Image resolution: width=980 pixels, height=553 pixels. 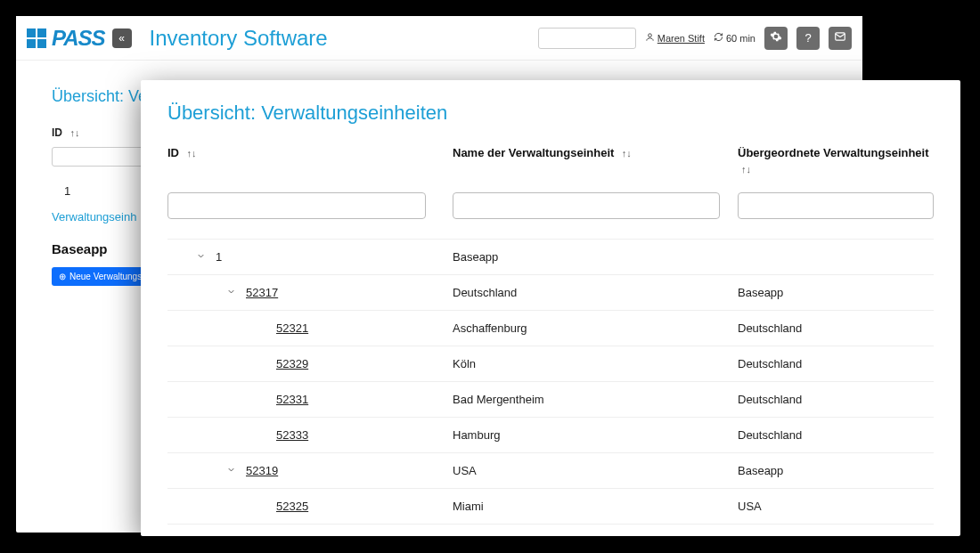 What do you see at coordinates (551, 328) in the screenshot?
I see `table-row: 52321AschaffenburgDeutschland` at bounding box center [551, 328].